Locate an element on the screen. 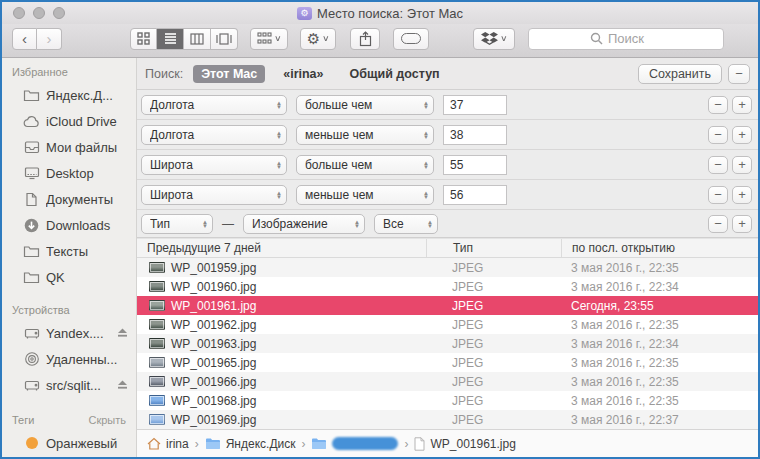  list-view-button is located at coordinates (170, 39).